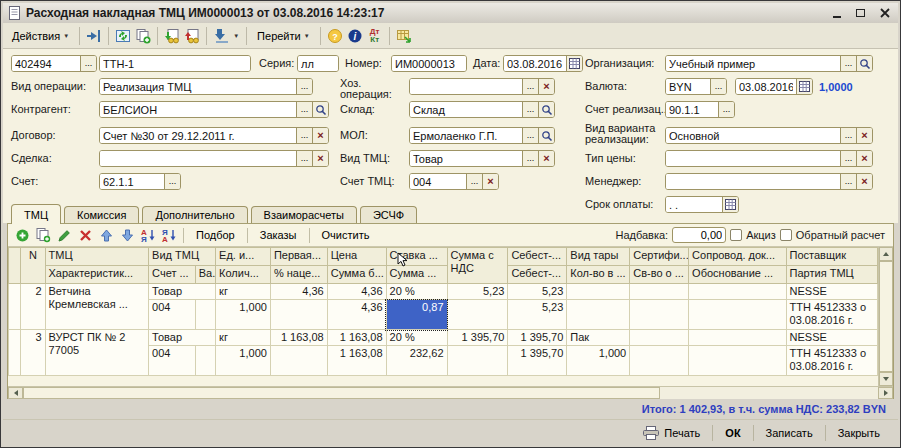 The width and height of the screenshot is (901, 448). What do you see at coordinates (298, 275) in the screenshot?
I see `col-nacenka: % наце...` at bounding box center [298, 275].